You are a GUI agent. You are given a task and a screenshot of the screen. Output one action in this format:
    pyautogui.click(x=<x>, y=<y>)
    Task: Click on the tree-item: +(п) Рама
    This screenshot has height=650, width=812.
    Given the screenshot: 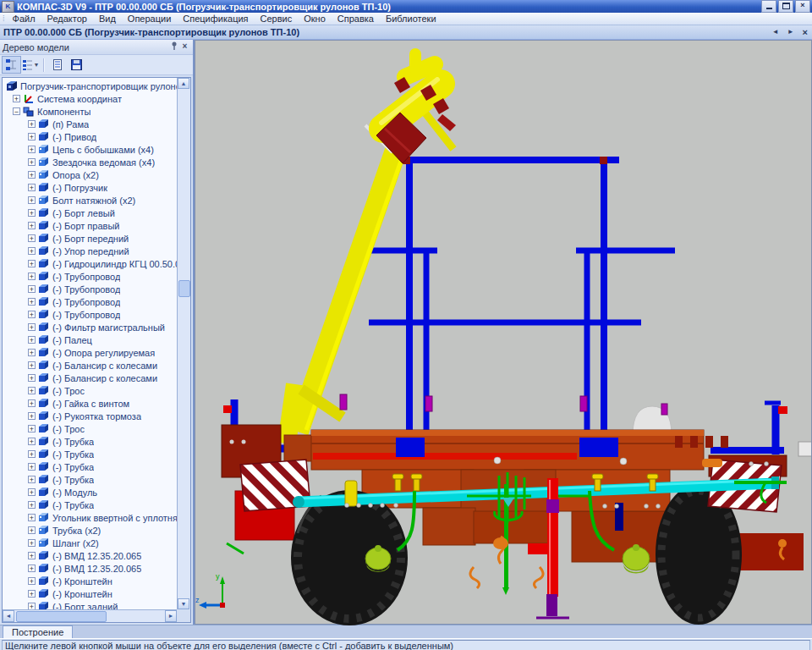 What is the action you would take?
    pyautogui.click(x=90, y=124)
    